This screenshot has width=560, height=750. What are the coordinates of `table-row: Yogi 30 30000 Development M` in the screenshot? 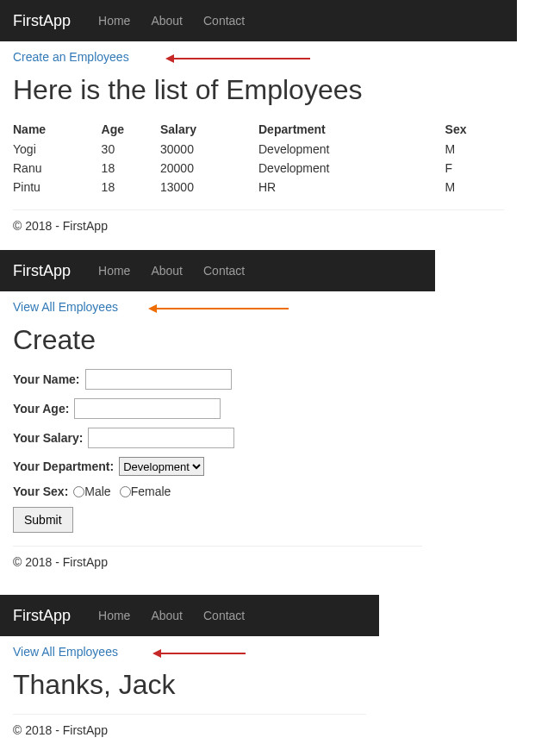 It's located at (258, 149).